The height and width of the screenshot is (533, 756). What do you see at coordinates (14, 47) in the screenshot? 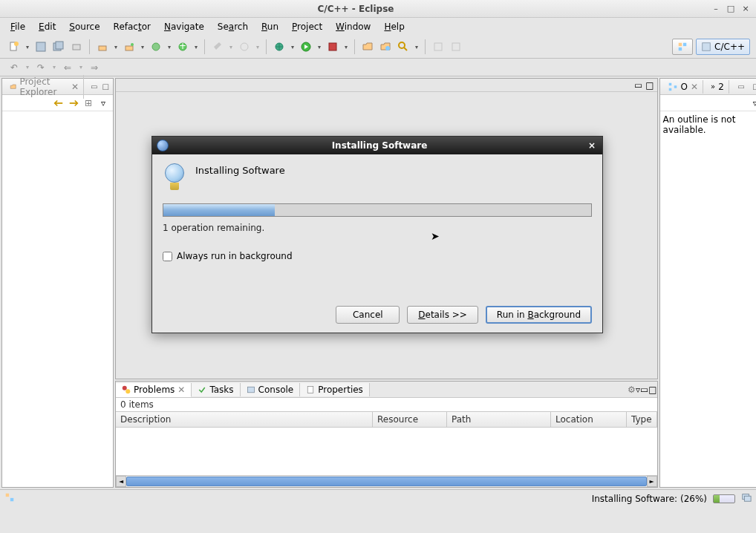
I see `new-icon` at bounding box center [14, 47].